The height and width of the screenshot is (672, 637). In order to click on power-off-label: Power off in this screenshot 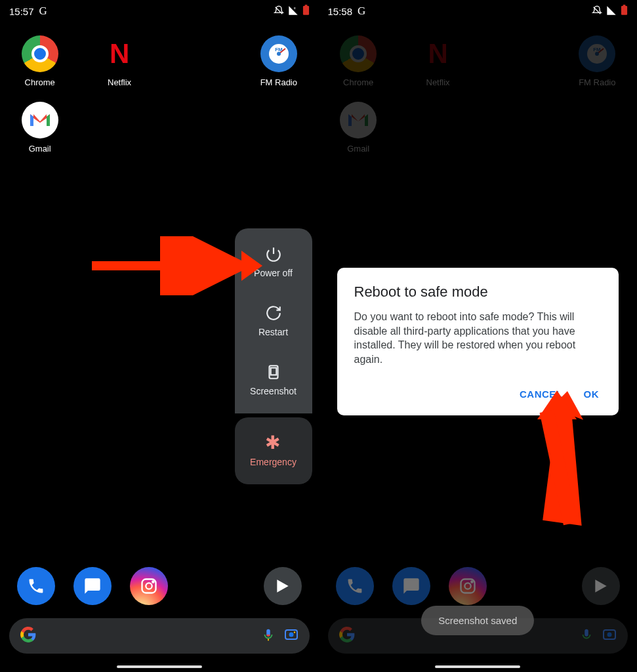, I will do `click(273, 273)`.